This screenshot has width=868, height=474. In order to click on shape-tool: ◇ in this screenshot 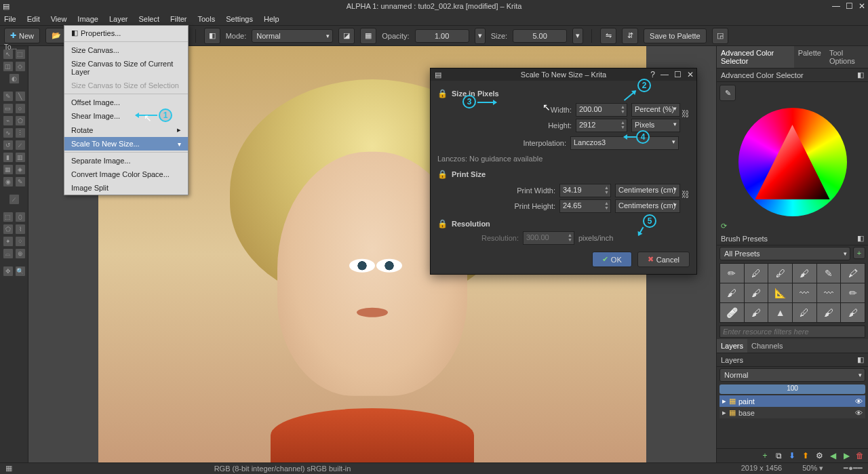, I will do `click(20, 66)`.